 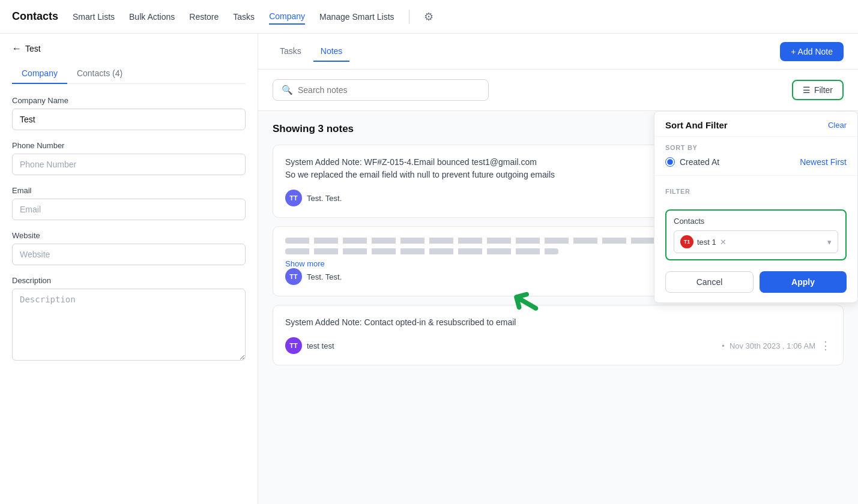 What do you see at coordinates (558, 90) in the screenshot?
I see `search-area: 🔍 ☰ Filter` at bounding box center [558, 90].